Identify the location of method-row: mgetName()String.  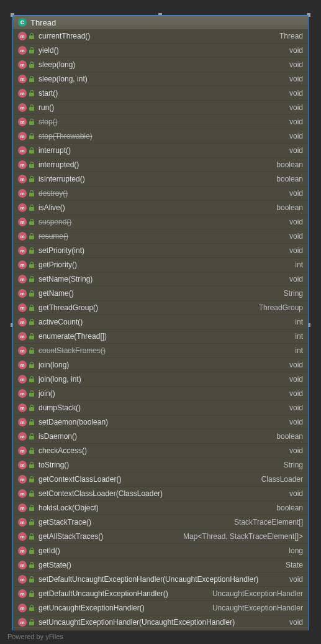
(160, 293).